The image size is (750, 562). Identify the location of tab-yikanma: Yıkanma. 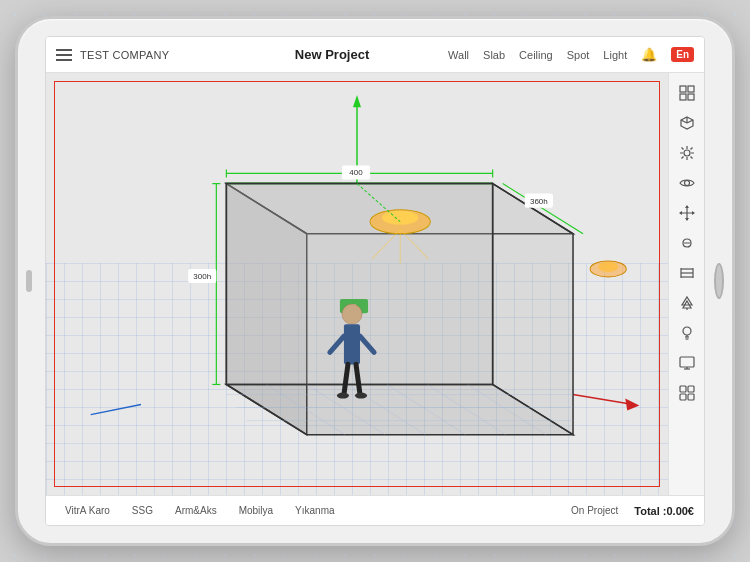
(314, 510).